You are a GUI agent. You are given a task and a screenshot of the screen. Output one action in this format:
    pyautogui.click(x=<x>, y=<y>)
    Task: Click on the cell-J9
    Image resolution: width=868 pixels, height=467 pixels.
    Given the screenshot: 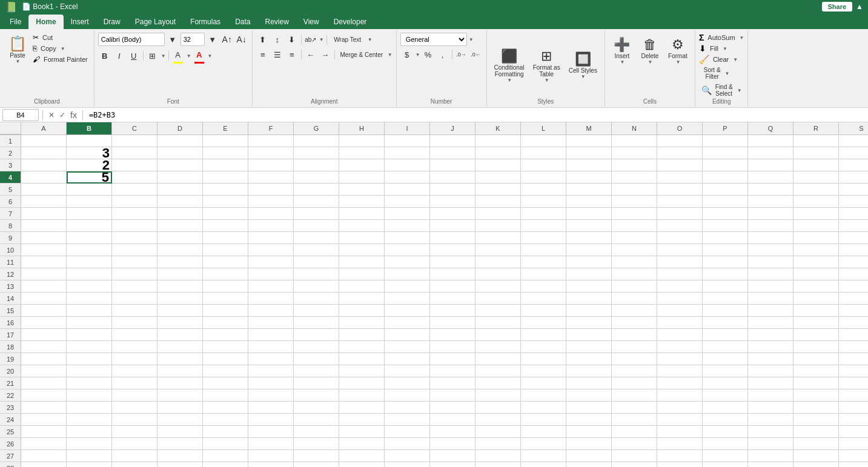 What is the action you would take?
    pyautogui.click(x=453, y=238)
    